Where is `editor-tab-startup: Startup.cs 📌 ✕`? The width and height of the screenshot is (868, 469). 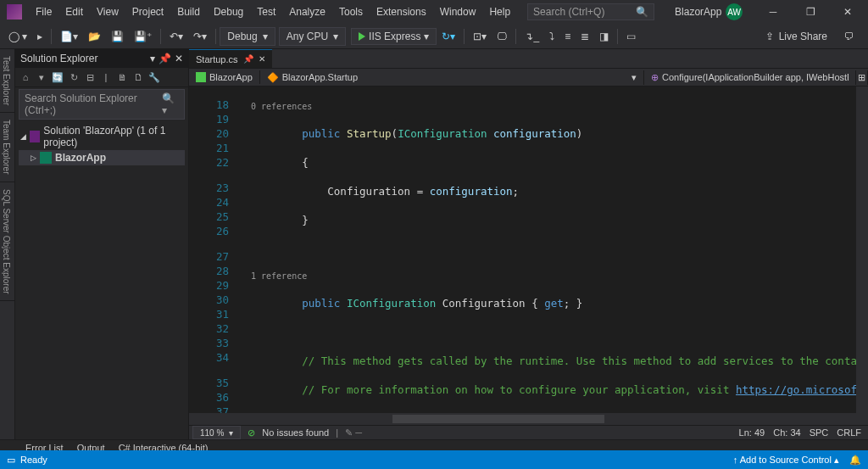 editor-tab-startup: Startup.cs 📌 ✕ is located at coordinates (231, 59).